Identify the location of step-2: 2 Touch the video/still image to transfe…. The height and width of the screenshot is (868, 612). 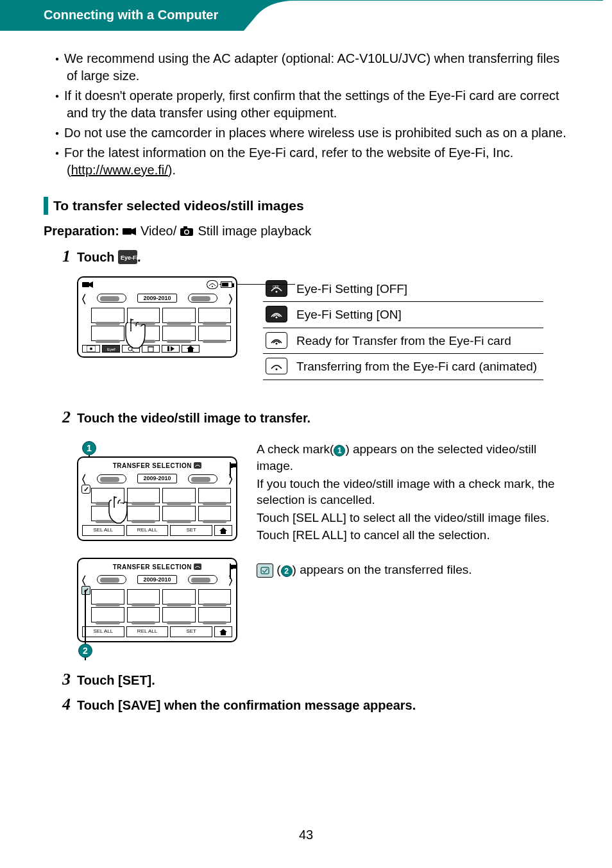
(309, 417).